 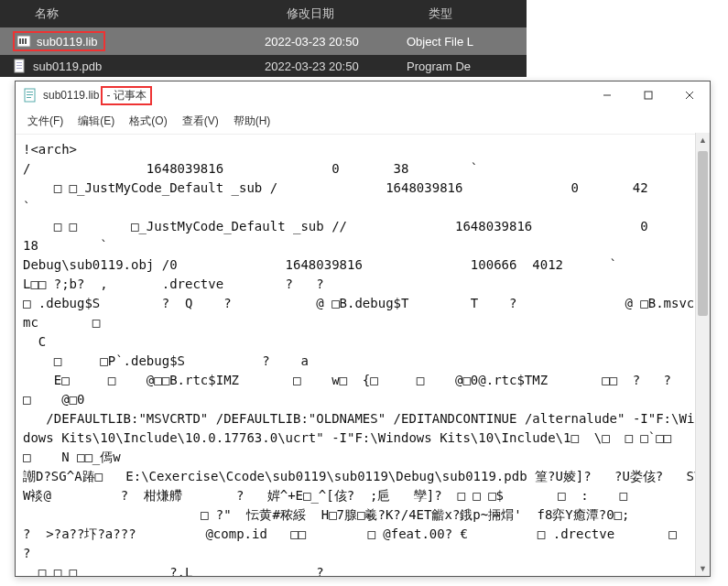 What do you see at coordinates (702, 354) in the screenshot?
I see `vertical-scrollbar: ▲ ▼` at bounding box center [702, 354].